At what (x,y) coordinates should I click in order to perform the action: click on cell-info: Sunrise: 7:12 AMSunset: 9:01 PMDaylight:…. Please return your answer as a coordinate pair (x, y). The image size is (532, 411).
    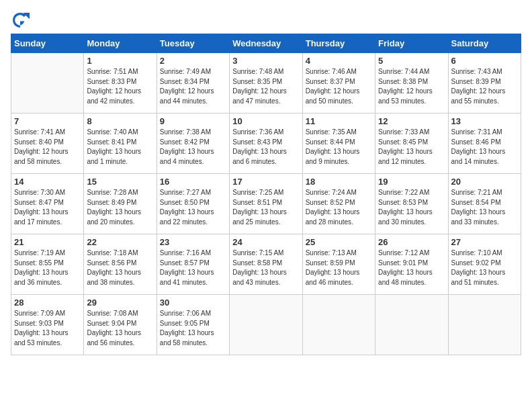
    Looking at the image, I should click on (411, 268).